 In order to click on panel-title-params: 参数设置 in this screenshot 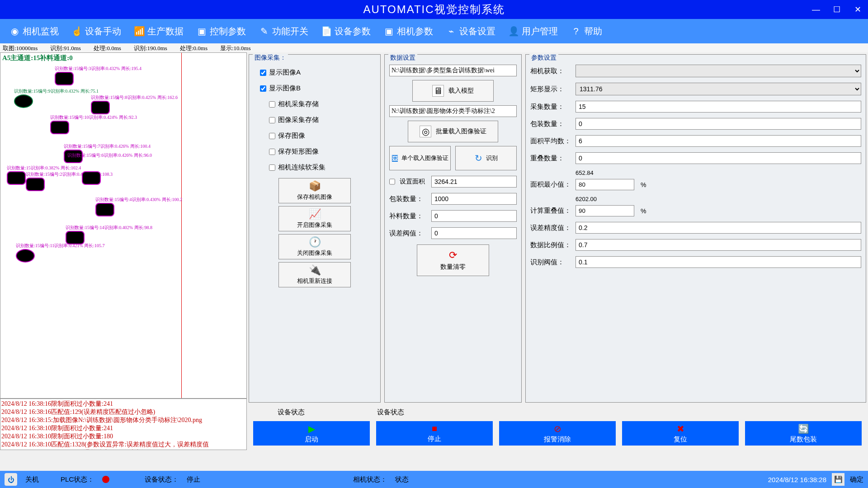, I will do `click(544, 58)`.